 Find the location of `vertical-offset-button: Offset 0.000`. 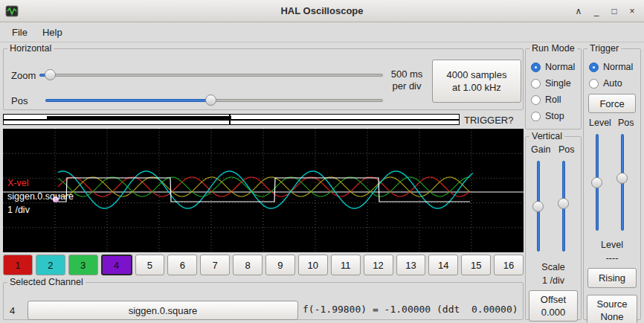

vertical-offset-button: Offset 0.000 is located at coordinates (553, 306).